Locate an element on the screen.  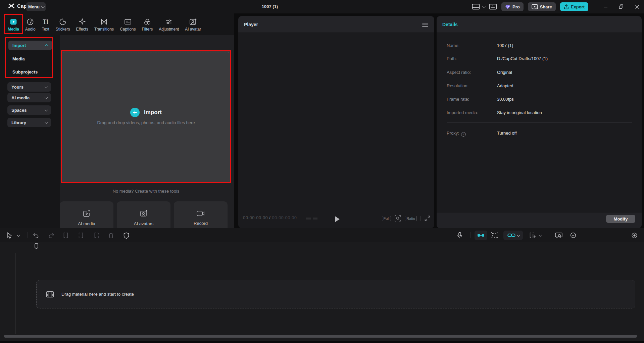
player-view-controls: Full Ratio is located at coordinates (406, 218).